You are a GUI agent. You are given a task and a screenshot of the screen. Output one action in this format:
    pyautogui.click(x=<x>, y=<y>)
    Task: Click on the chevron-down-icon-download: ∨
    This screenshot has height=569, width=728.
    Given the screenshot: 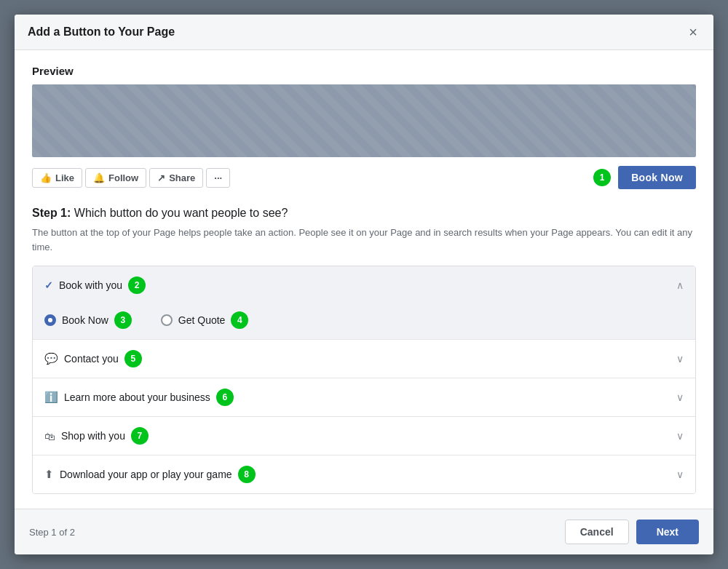 What is the action you would take?
    pyautogui.click(x=680, y=474)
    